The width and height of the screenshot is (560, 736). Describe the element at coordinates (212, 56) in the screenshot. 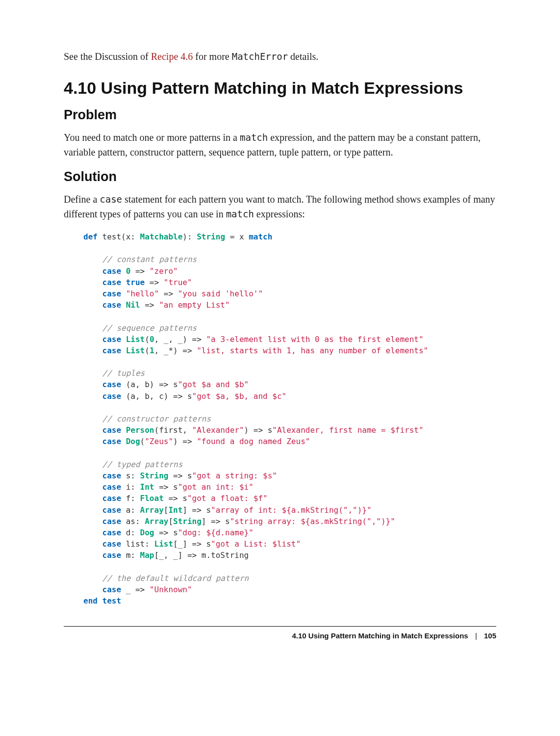

I see `intro-mid: for more` at that location.